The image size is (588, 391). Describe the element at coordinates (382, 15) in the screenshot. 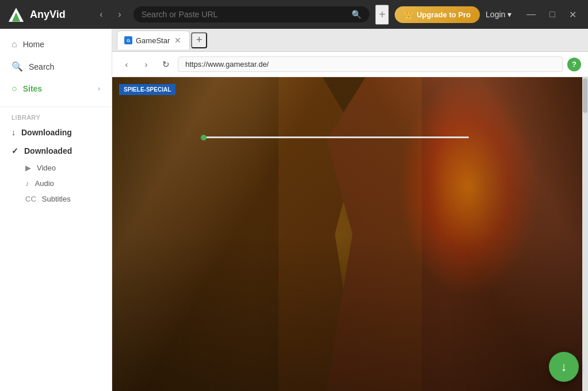

I see `new-tab-plus-button: +` at that location.